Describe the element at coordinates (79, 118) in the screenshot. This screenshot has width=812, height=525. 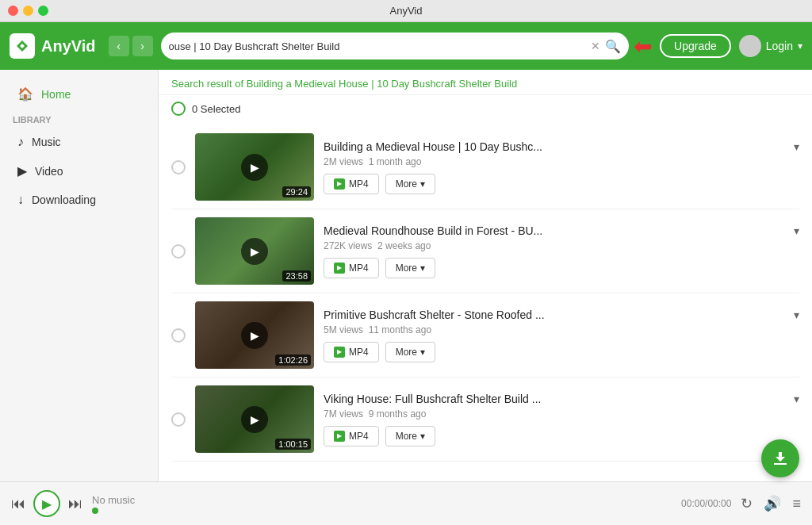
I see `library-label: Library` at that location.